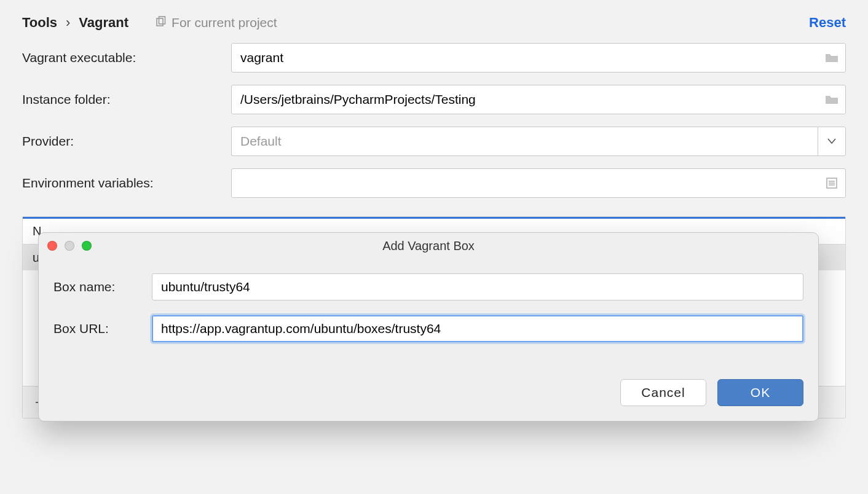 The width and height of the screenshot is (868, 494). Describe the element at coordinates (539, 141) in the screenshot. I see `provider-dropdown: Default` at that location.